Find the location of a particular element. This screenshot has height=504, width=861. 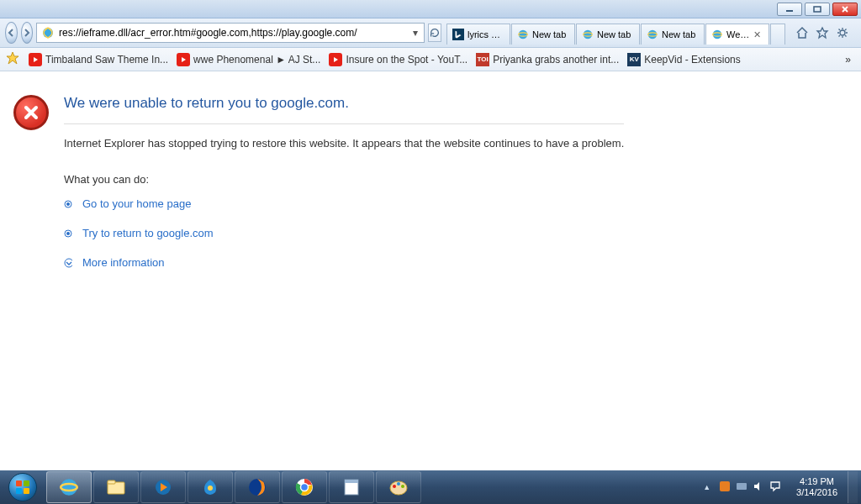

taskbar-clock: 4:19 PM 3/14/2016 is located at coordinates (817, 487).